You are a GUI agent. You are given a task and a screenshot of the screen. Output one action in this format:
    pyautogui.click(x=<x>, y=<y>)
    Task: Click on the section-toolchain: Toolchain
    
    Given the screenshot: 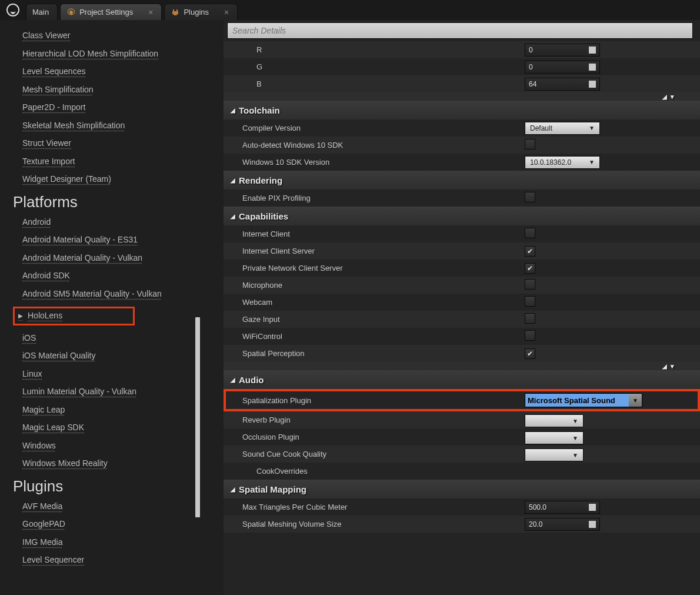 What is the action you would take?
    pyautogui.click(x=462, y=110)
    